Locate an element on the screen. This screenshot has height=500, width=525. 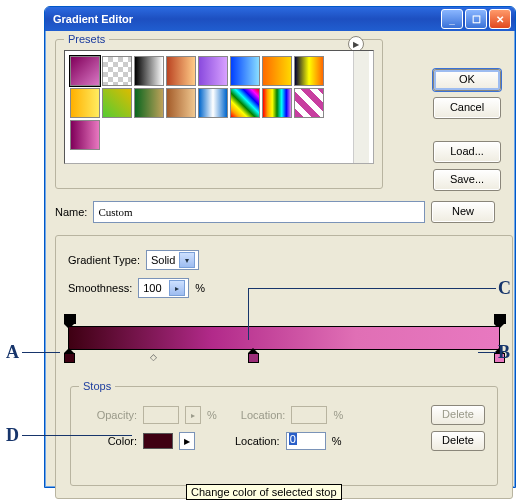
opacity-stop-right is located at coordinates (499, 320).